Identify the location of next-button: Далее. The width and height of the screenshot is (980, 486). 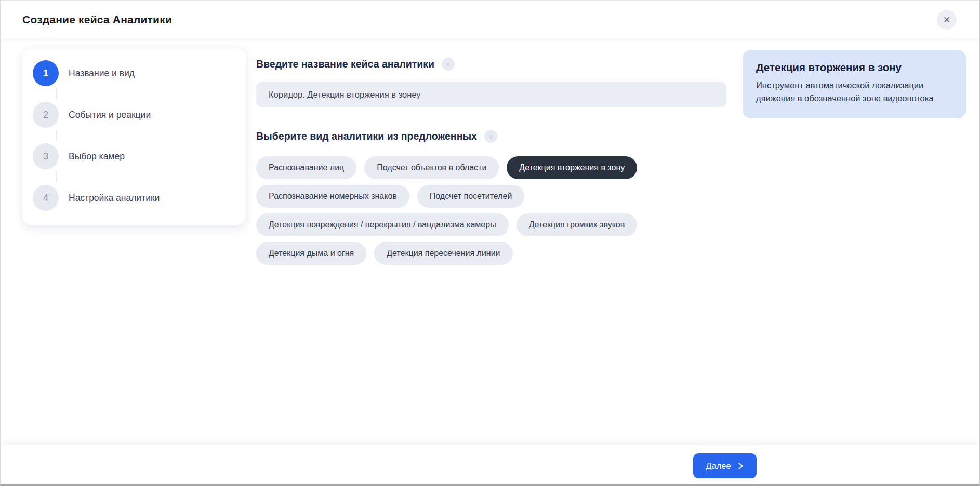
(725, 466).